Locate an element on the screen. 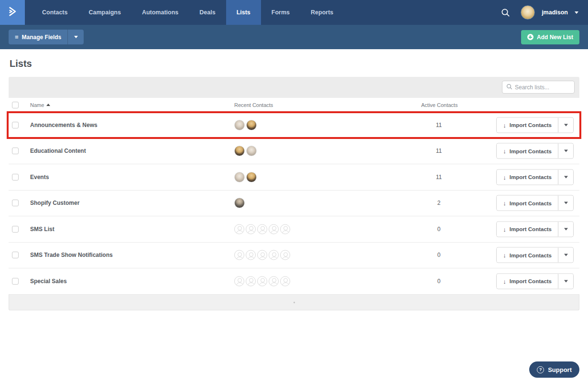 This screenshot has height=382, width=588. list-name: Events is located at coordinates (39, 177).